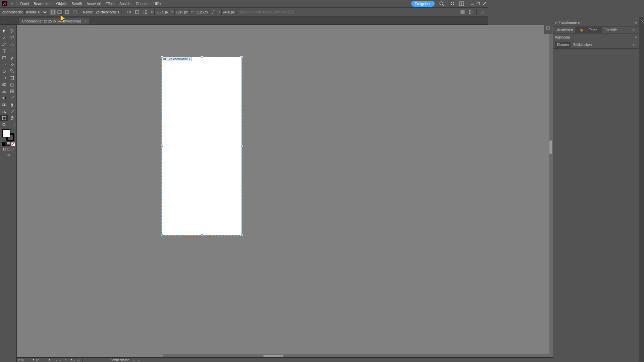 This screenshot has width=644, height=362. What do you see at coordinates (86, 21) in the screenshot?
I see `tab-close-icon: ×` at bounding box center [86, 21].